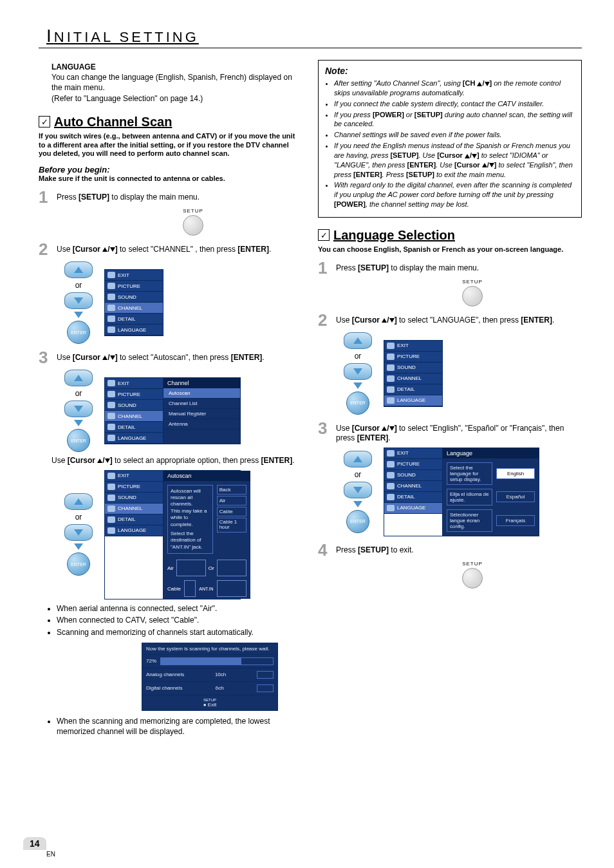 Image resolution: width=614 pixels, height=868 pixels. Describe the element at coordinates (210, 689) in the screenshot. I see `scan-digital: Digital channels 6ch` at that location.